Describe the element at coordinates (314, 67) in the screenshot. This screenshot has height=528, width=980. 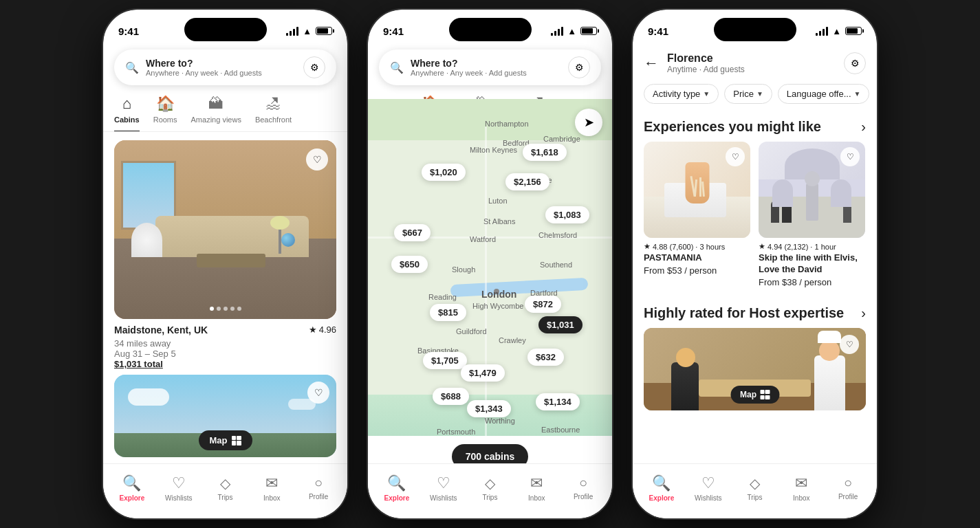
I see `filter-button-1: ⚙` at that location.